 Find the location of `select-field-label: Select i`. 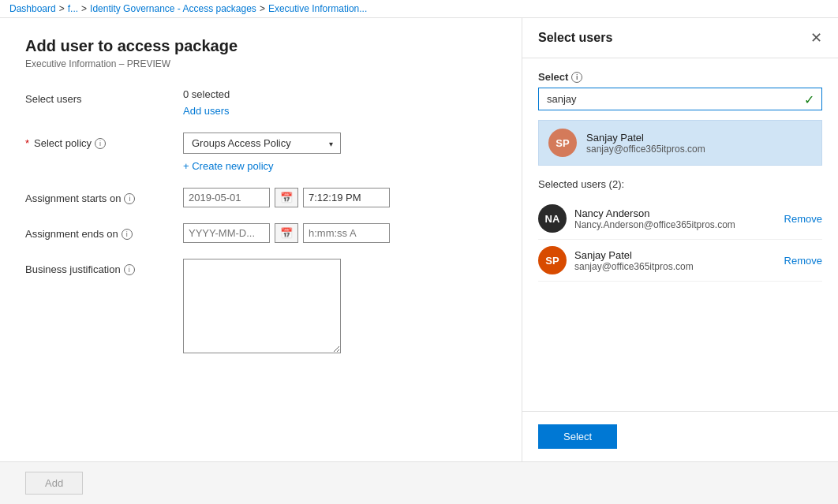

select-field-label: Select i is located at coordinates (680, 77).